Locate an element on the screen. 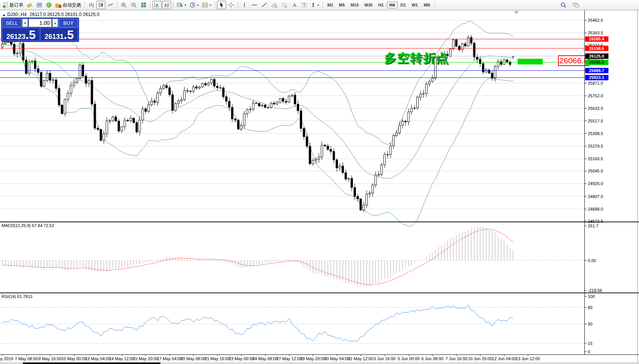 The width and height of the screenshot is (639, 364). bar-chart-type-button is located at coordinates (91, 5).